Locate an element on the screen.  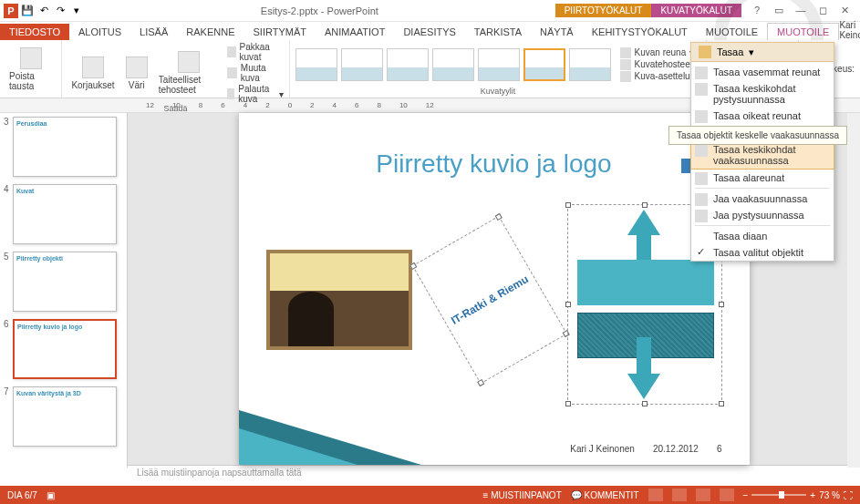
remove-background-button: Poista tausta is located at coordinates (31, 69).